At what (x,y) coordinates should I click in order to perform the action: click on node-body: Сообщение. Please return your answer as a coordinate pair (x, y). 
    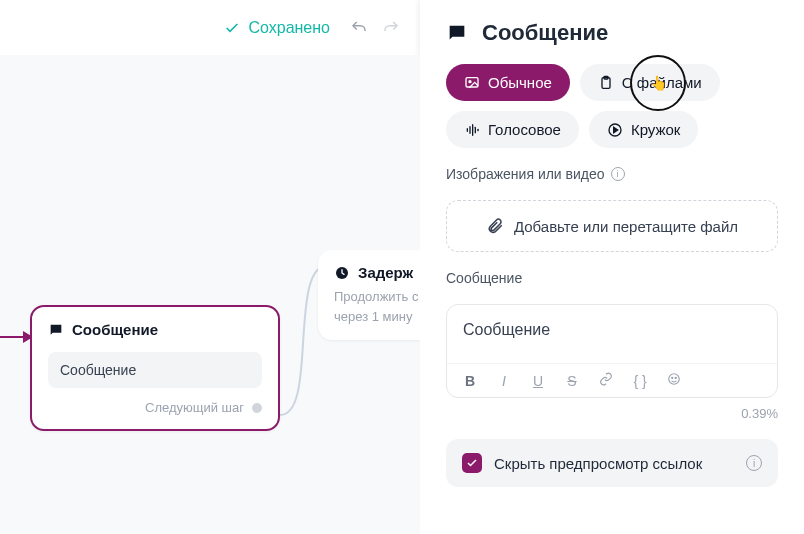
    Looking at the image, I should click on (155, 370).